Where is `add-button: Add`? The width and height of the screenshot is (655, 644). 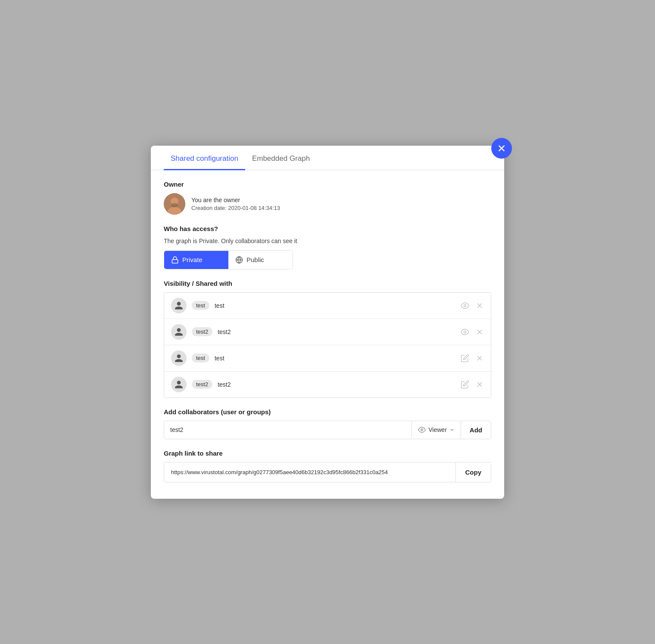
add-button: Add is located at coordinates (476, 430).